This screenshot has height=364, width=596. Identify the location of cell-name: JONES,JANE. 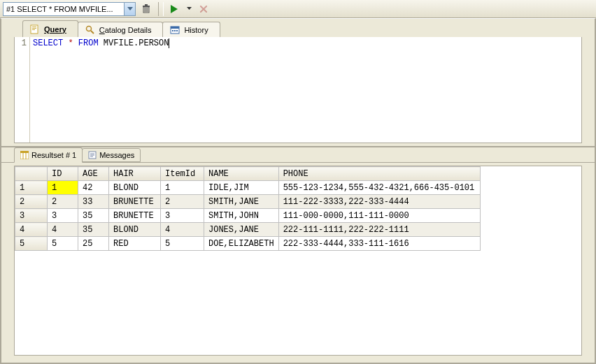
(242, 230).